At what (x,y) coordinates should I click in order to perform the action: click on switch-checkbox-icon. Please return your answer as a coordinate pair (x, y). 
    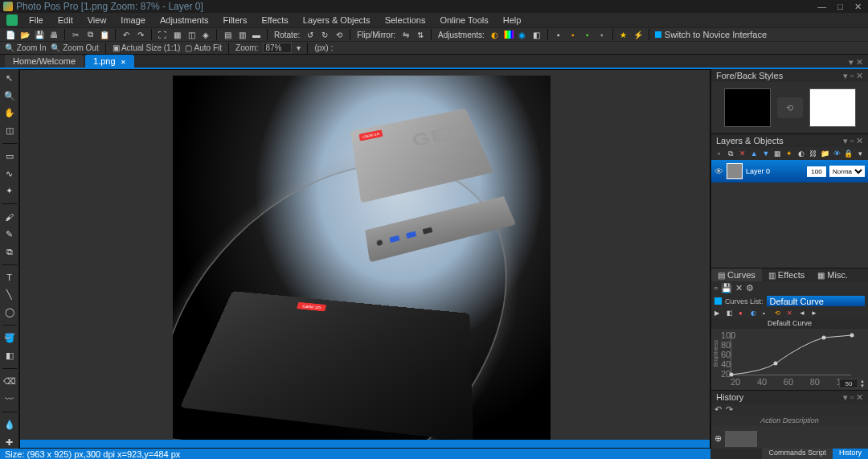
    Looking at the image, I should click on (658, 35).